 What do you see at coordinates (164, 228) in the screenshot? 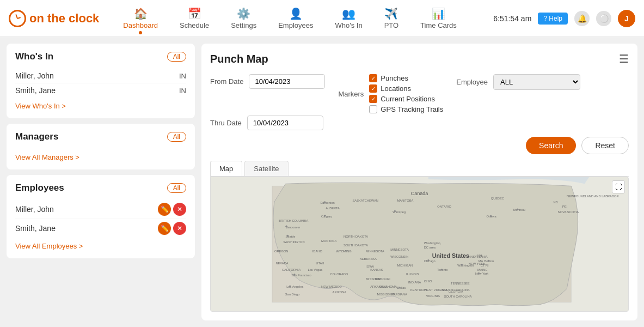
I see `edit-employee-2-button: ✏️` at bounding box center [164, 228].